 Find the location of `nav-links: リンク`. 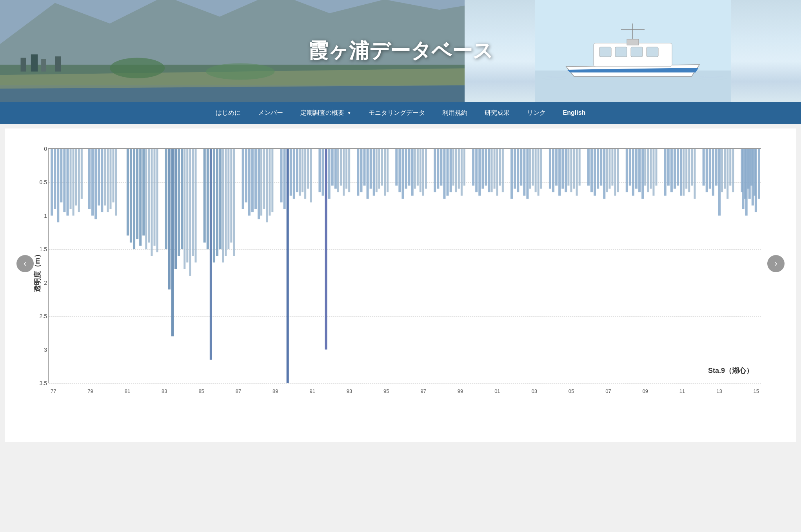

nav-links: リンク is located at coordinates (536, 113).